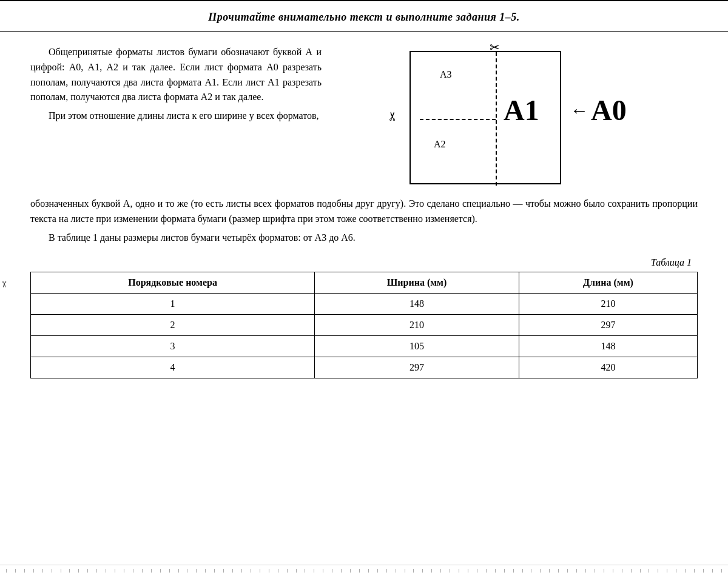 This screenshot has height=578, width=728. What do you see at coordinates (608, 325) in the screenshot?
I see `cell-length-1: 297` at bounding box center [608, 325].